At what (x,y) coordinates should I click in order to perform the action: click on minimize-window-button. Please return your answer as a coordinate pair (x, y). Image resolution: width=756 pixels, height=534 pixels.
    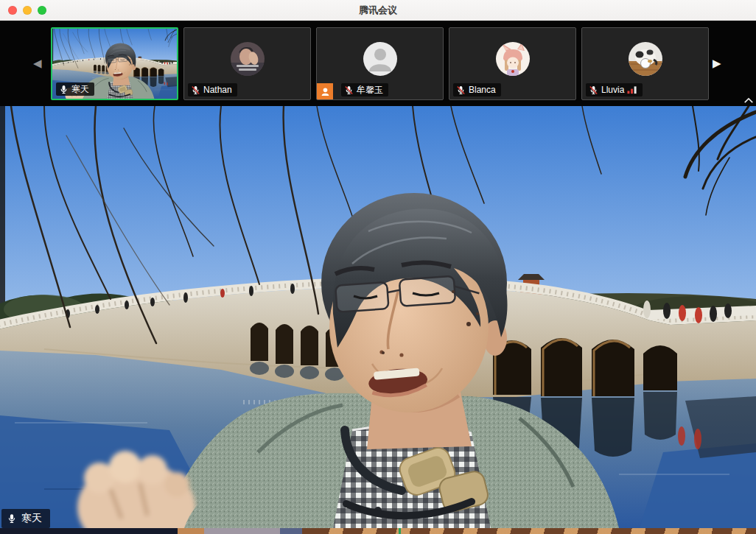
    Looking at the image, I should click on (27, 10).